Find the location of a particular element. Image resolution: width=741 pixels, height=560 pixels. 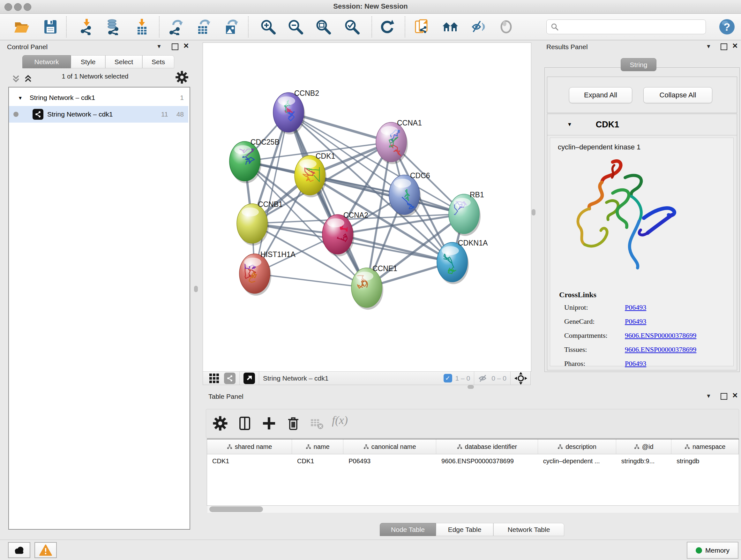

zoom-fit-icon is located at coordinates (323, 27).